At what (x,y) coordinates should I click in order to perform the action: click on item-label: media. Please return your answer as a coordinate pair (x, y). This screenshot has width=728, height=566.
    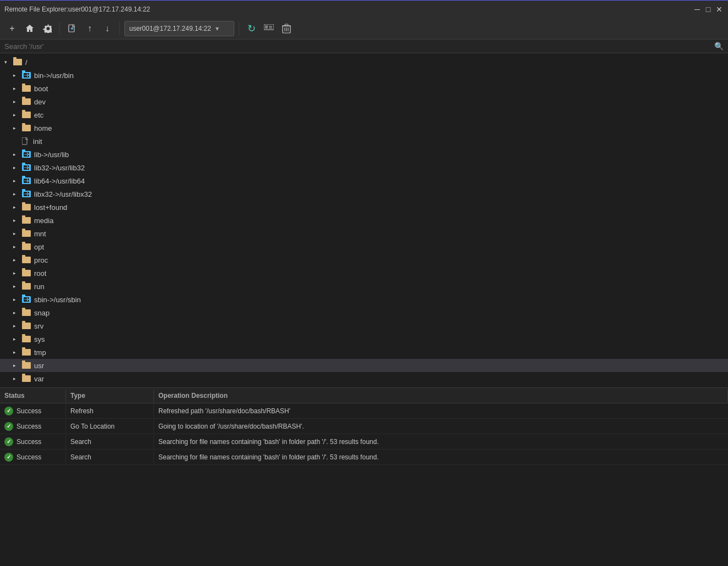
    Looking at the image, I should click on (44, 221).